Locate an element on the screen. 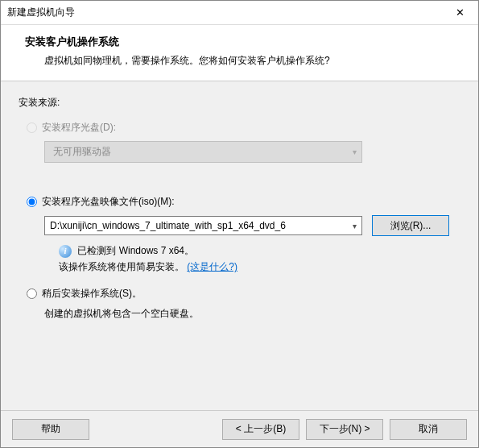 The width and height of the screenshot is (479, 448). help-label: 帮助 is located at coordinates (51, 429).